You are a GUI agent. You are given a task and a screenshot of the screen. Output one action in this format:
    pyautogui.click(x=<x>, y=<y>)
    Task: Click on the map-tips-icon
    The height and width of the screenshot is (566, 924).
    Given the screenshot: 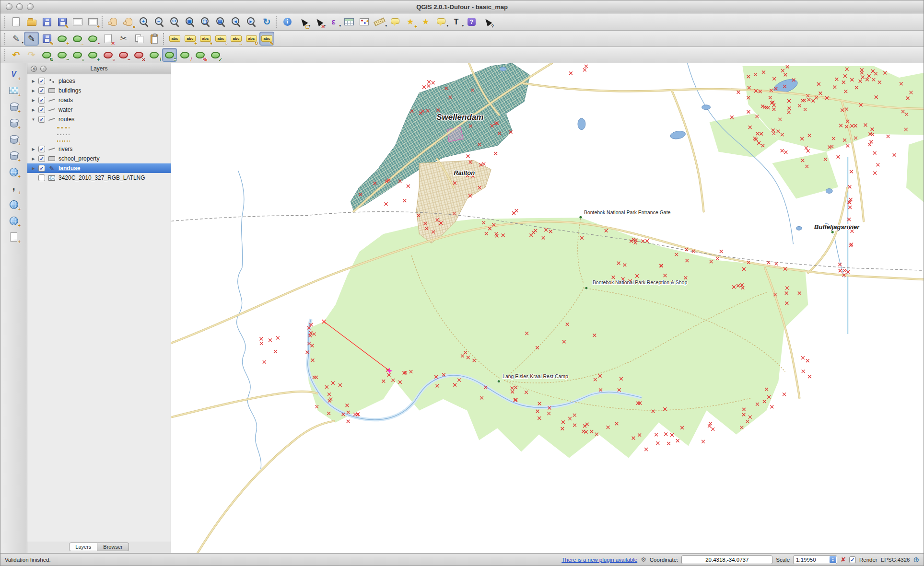 What is the action you would take?
    pyautogui.click(x=395, y=22)
    